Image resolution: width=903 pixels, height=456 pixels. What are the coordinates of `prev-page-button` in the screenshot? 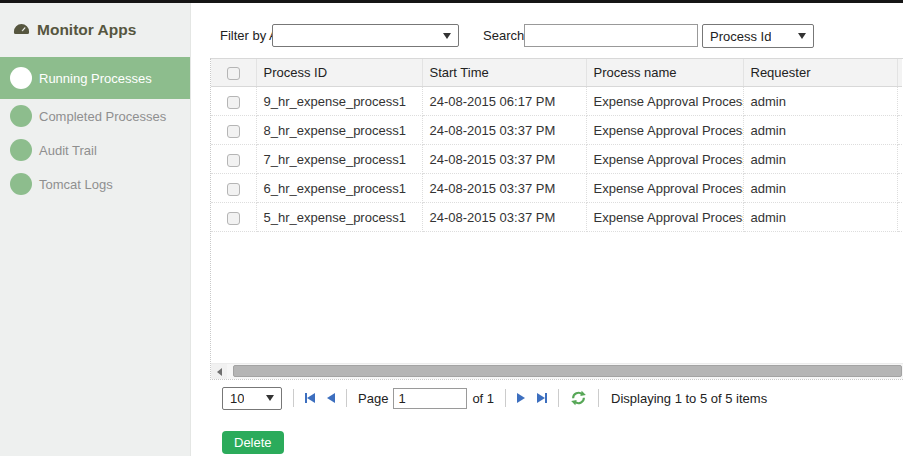 It's located at (331, 398).